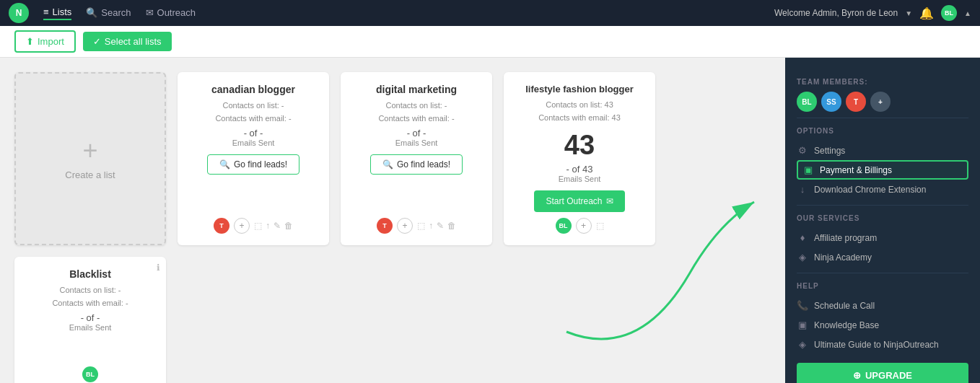 Image resolution: width=980 pixels, height=383 pixels. Describe the element at coordinates (883, 131) in the screenshot. I see `options-label: OPTIONS` at that location.